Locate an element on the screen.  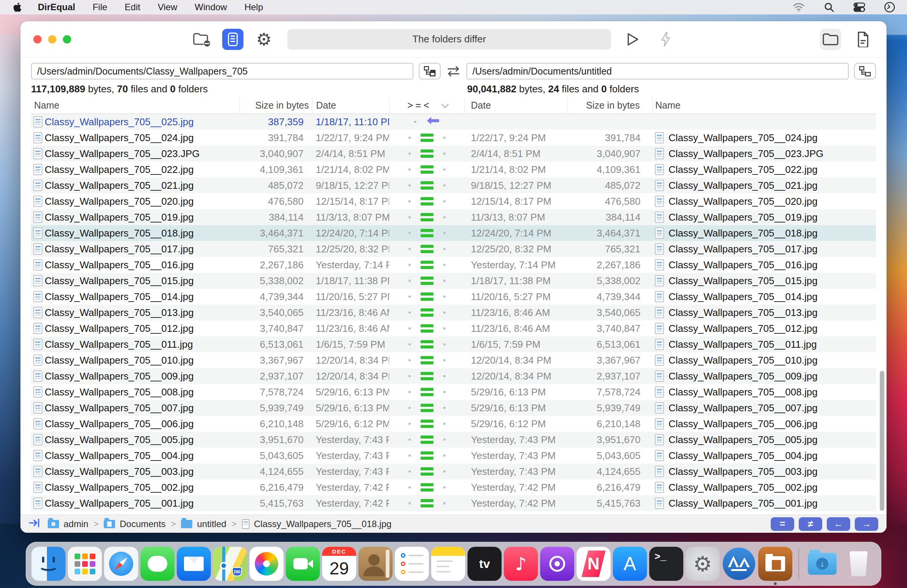
messages-icon is located at coordinates (158, 564).